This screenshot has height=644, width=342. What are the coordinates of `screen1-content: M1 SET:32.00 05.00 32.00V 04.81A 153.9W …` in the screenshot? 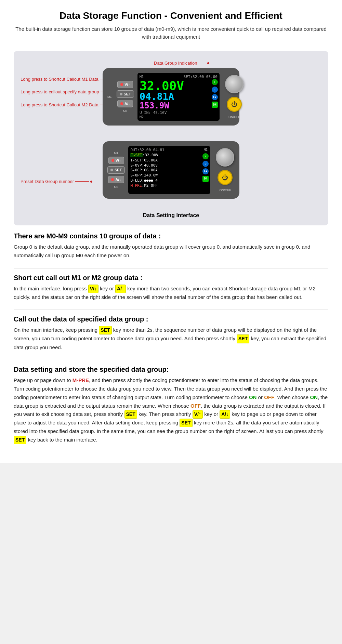 It's located at (179, 97).